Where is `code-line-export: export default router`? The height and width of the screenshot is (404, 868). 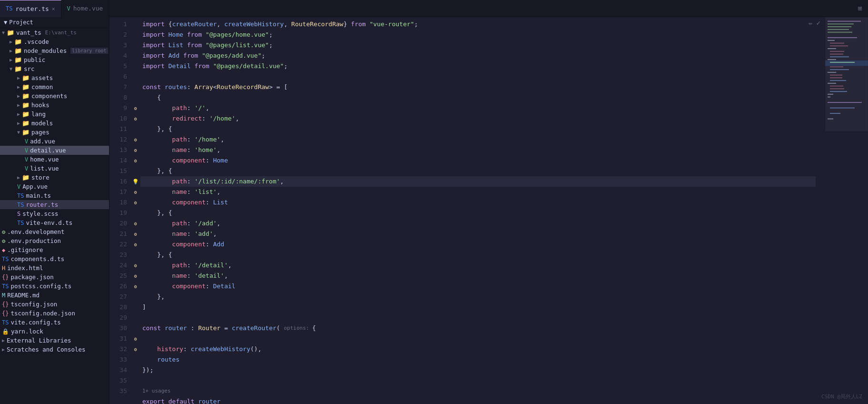
code-line-export: export default router is located at coordinates (478, 400).